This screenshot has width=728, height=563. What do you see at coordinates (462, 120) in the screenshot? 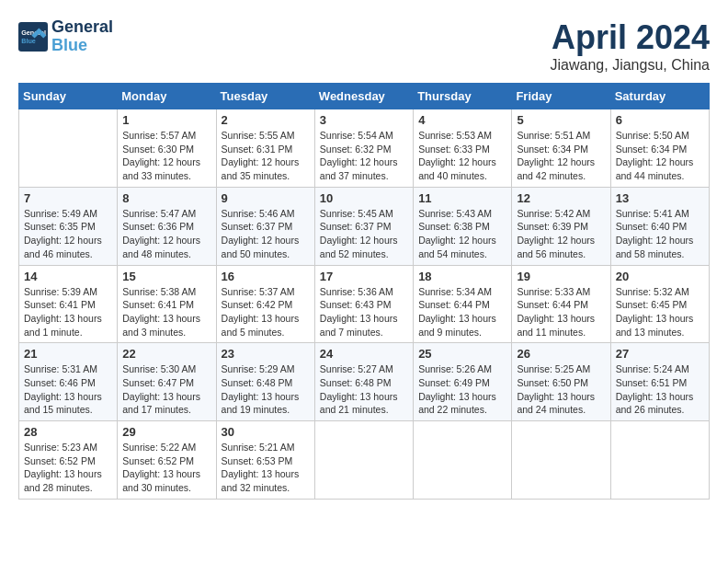
I see `day-number: 4` at bounding box center [462, 120].